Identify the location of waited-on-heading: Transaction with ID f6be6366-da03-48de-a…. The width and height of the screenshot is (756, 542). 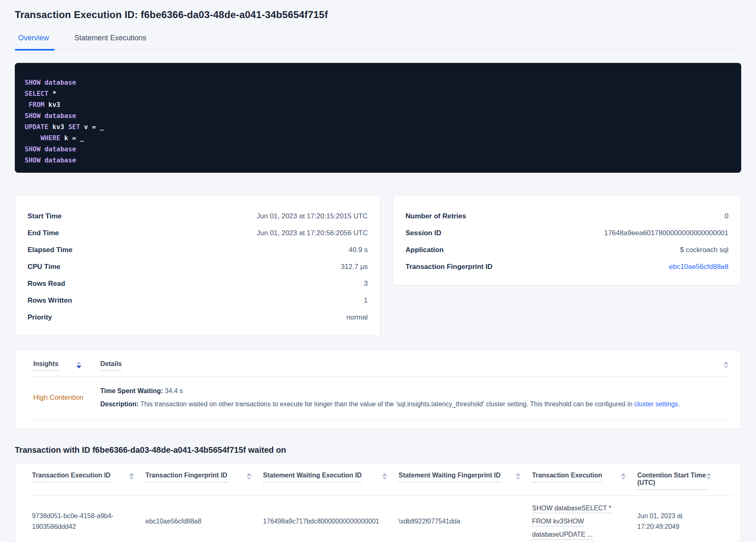
(378, 450).